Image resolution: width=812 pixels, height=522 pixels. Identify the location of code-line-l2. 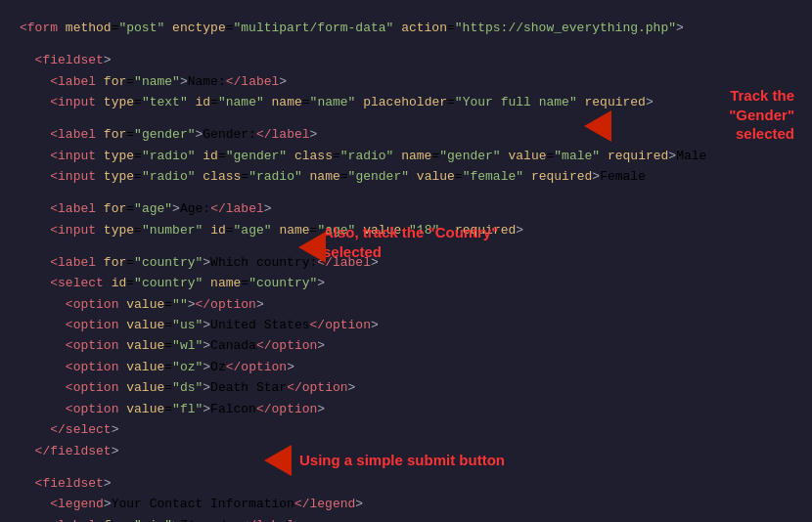
(406, 44).